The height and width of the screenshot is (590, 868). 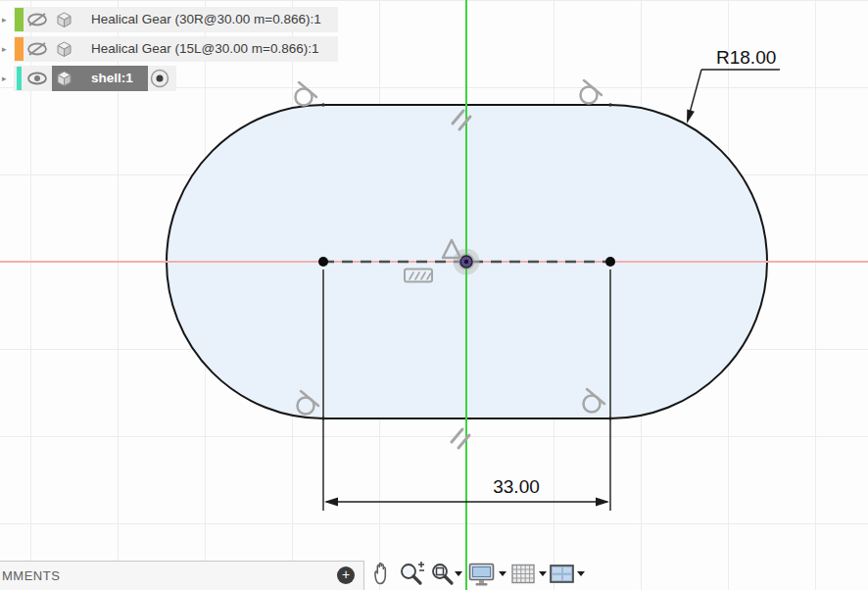 What do you see at coordinates (346, 575) in the screenshot?
I see `add-comment-button: +` at bounding box center [346, 575].